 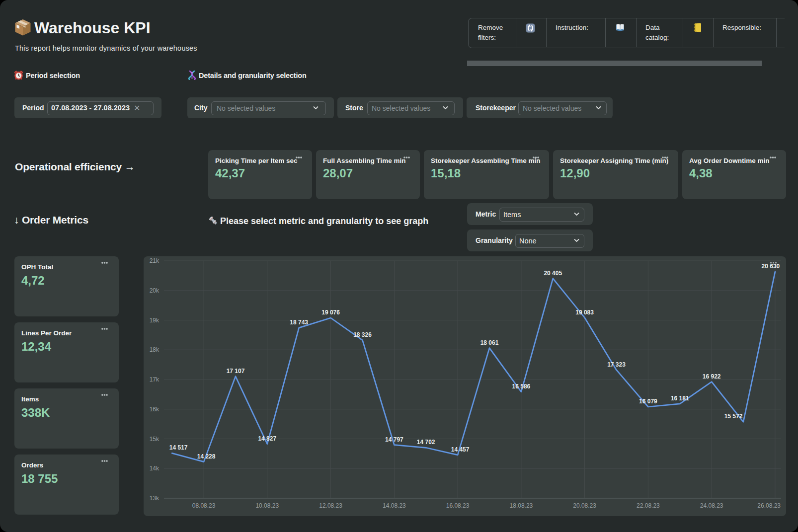 What do you see at coordinates (155, 380) in the screenshot?
I see `svg-text: 17k` at bounding box center [155, 380].